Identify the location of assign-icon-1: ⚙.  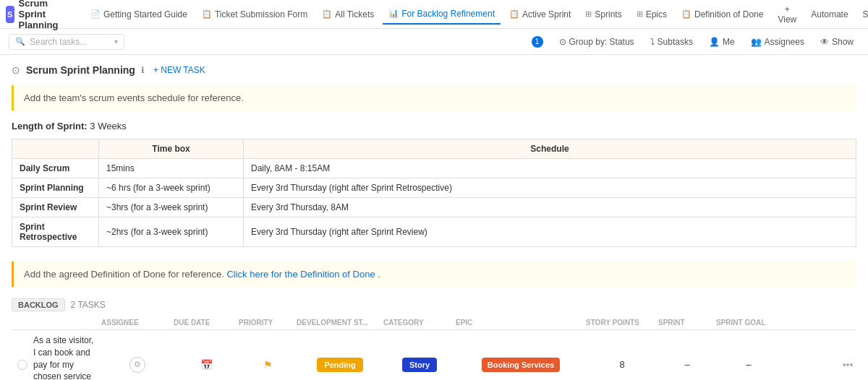
(137, 365).